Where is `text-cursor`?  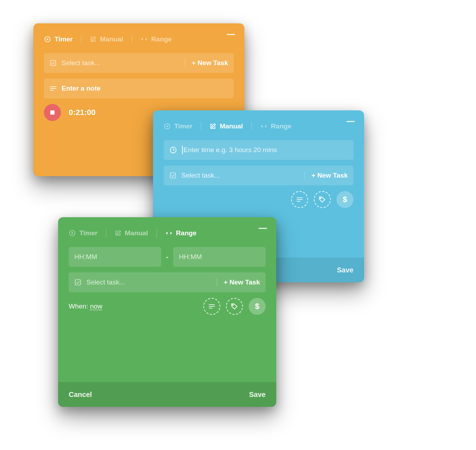
text-cursor is located at coordinates (182, 150).